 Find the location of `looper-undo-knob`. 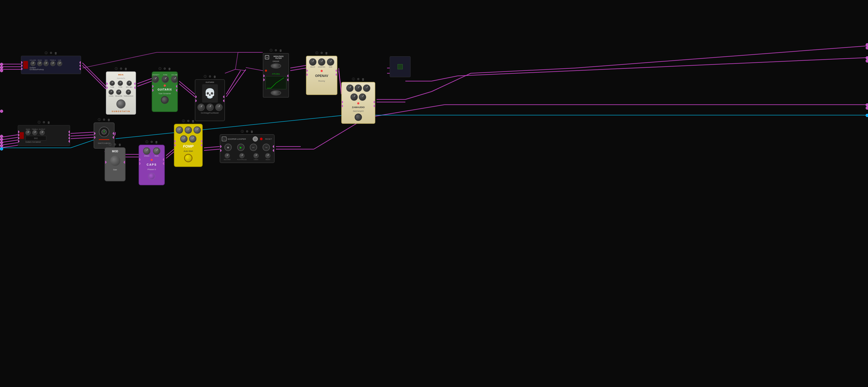

looper-undo-knob is located at coordinates (256, 156).